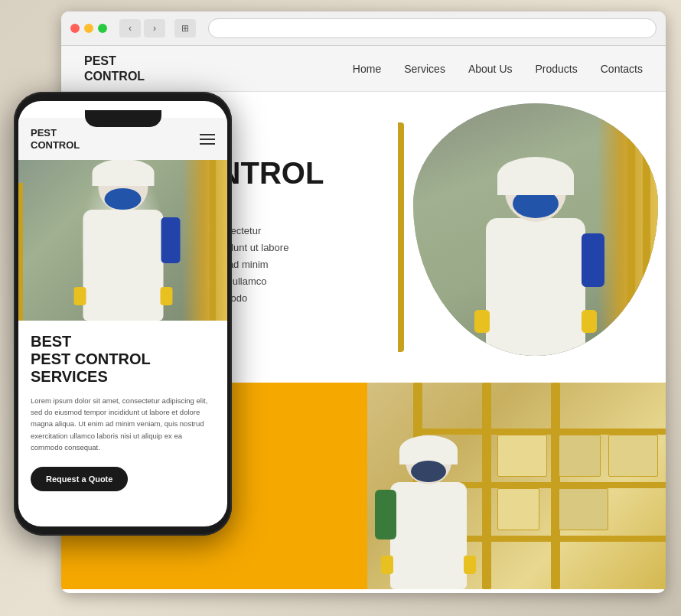 This screenshot has height=616, width=681. I want to click on logo-line2: CONTROL, so click(115, 77).